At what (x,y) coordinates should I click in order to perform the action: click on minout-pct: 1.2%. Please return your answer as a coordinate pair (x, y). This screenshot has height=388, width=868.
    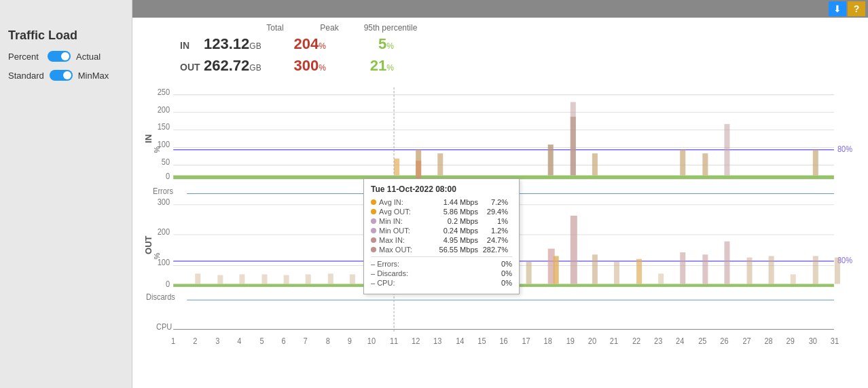
    Looking at the image, I should click on (494, 231).